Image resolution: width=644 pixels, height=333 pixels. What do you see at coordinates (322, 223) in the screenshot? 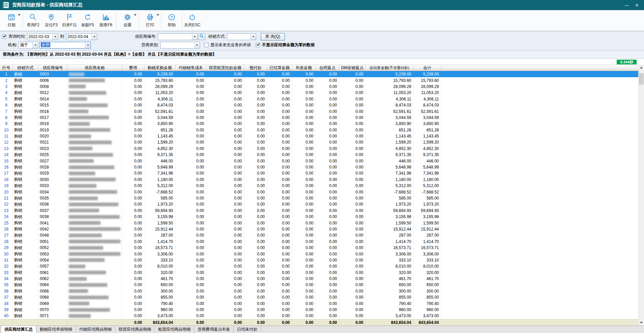
I see `table-row: 25购销00410.001,599.500.000.000.000.000.00…` at bounding box center [322, 223].